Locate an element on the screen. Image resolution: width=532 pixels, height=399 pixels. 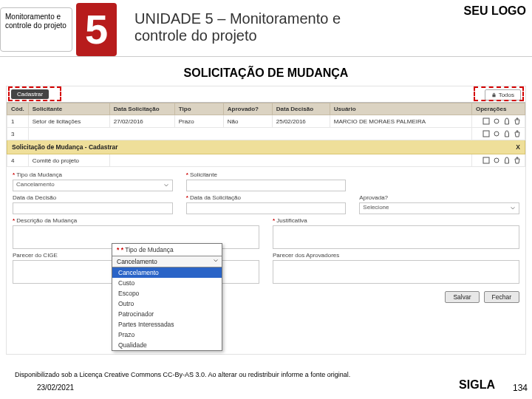
select-tipo-mudanca: Cancelamento is located at coordinates (93, 185).